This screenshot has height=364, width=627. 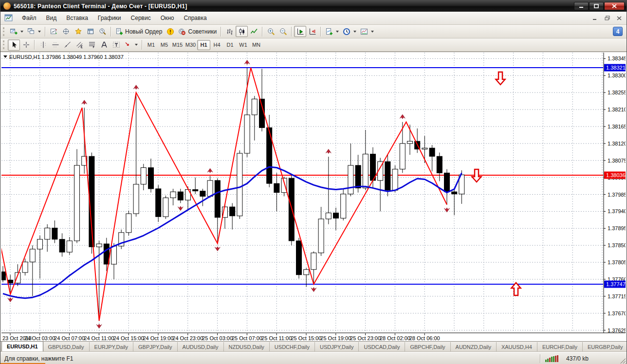 What do you see at coordinates (619, 18) in the screenshot?
I see `child-close-icon` at bounding box center [619, 18].